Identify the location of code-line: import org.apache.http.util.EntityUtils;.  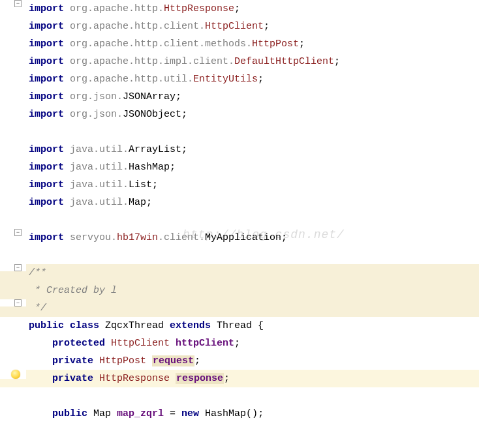
(240, 80).